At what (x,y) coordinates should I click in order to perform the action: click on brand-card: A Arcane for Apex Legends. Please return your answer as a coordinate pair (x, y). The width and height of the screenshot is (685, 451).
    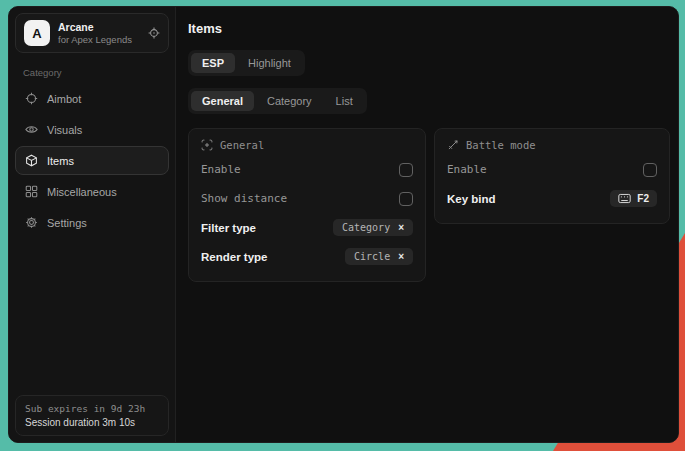
    Looking at the image, I should click on (92, 33).